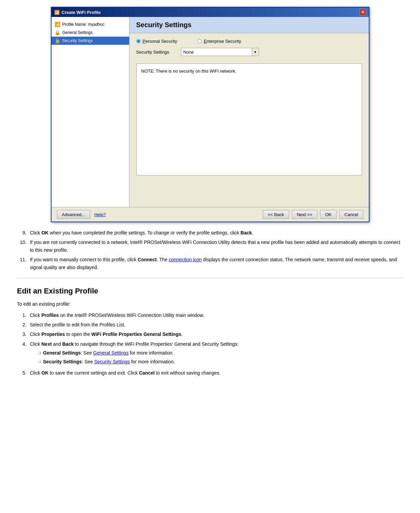 The width and height of the screenshot is (420, 513). What do you see at coordinates (22, 354) in the screenshot?
I see `item-number: 4.` at bounding box center [22, 354].